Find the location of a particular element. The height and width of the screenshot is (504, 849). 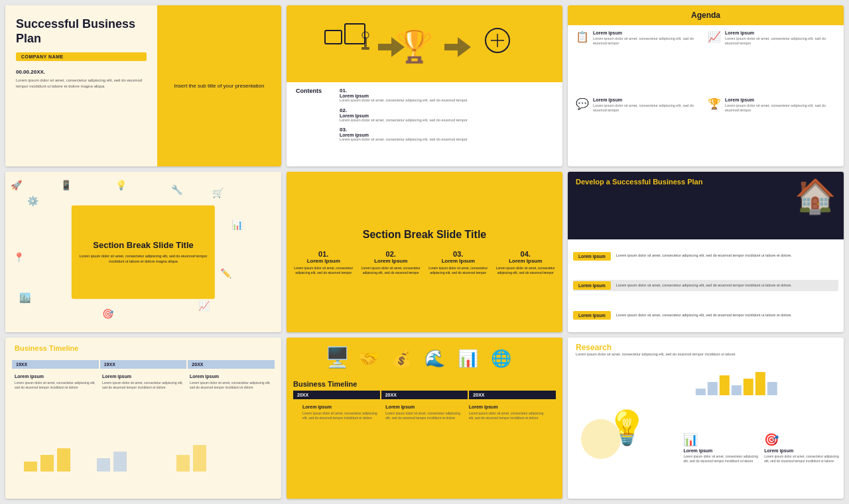

slide-3: Agenda 📋 Lorem ipsum Lorem ipsum dolor s… is located at coordinates (706, 86).